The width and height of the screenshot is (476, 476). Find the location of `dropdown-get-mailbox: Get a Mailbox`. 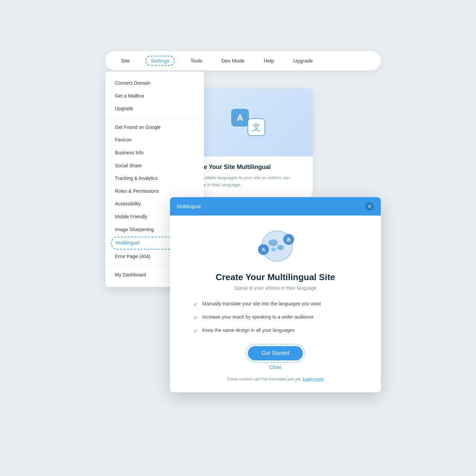

dropdown-get-mailbox: Get a Mailbox is located at coordinates (155, 96).